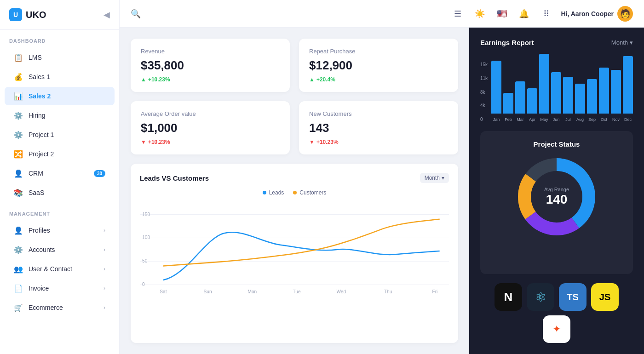 The image size is (644, 354). I want to click on stat-label-revenue: Revenue, so click(210, 51).